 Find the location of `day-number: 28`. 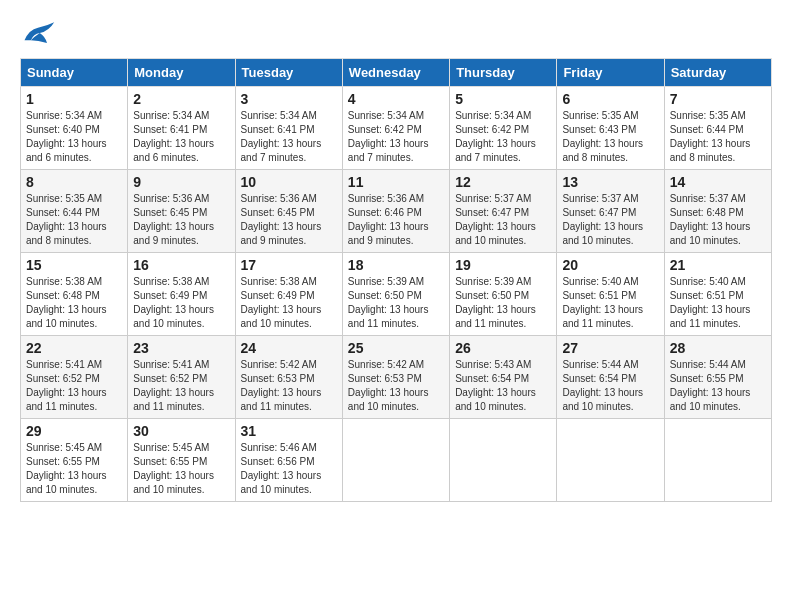

day-number: 28 is located at coordinates (718, 348).